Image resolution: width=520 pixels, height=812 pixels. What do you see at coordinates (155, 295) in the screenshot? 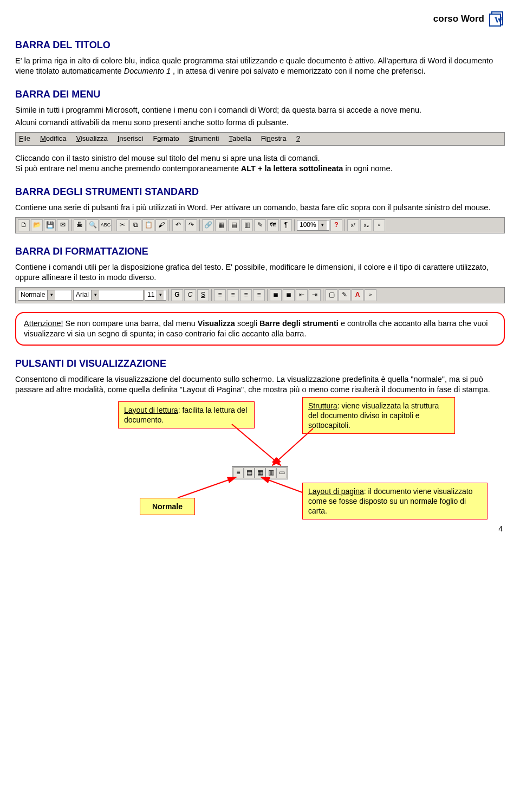
I see `size-combo: 11 ▾` at bounding box center [155, 295].